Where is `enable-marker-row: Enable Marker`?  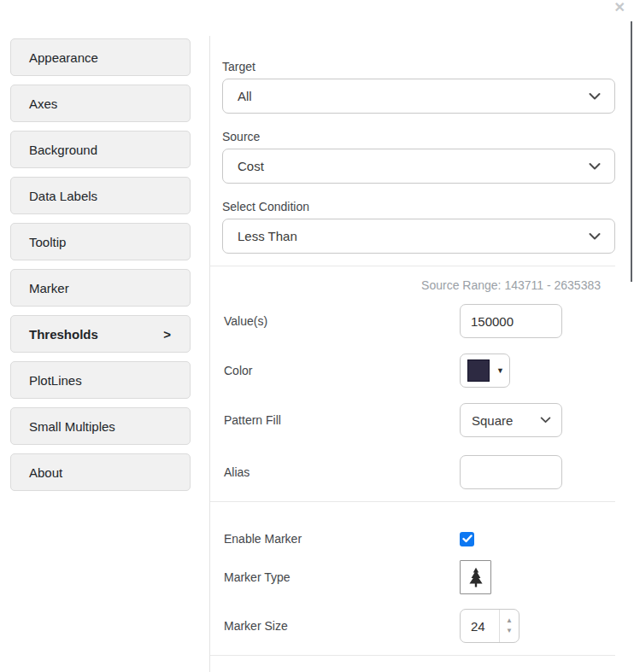 enable-marker-row: Enable Marker is located at coordinates (420, 539).